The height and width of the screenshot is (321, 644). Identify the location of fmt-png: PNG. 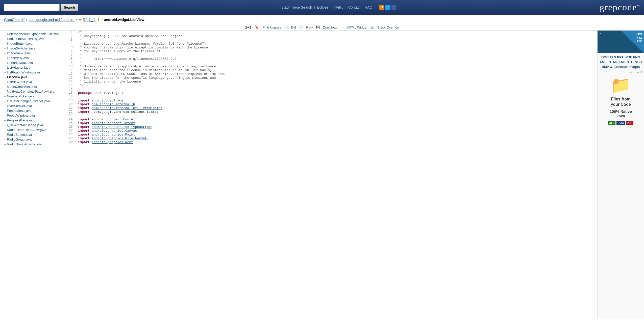
(637, 57).